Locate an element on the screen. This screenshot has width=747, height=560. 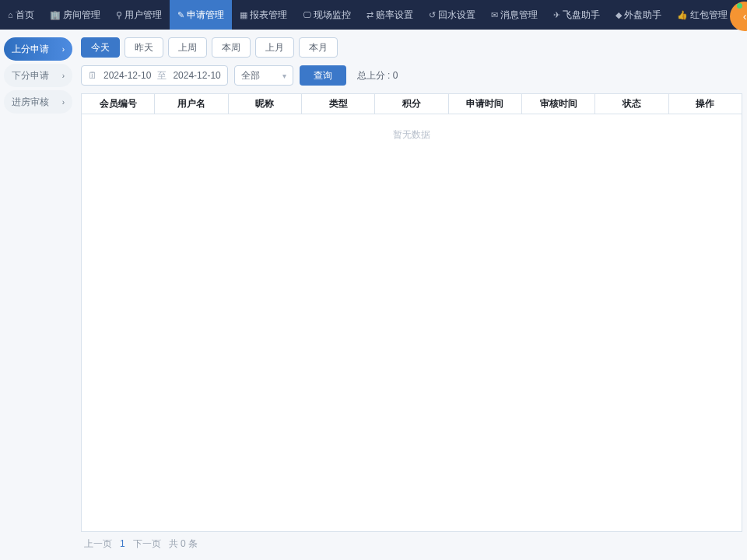
th-member-id: 会员编号 is located at coordinates (118, 104).